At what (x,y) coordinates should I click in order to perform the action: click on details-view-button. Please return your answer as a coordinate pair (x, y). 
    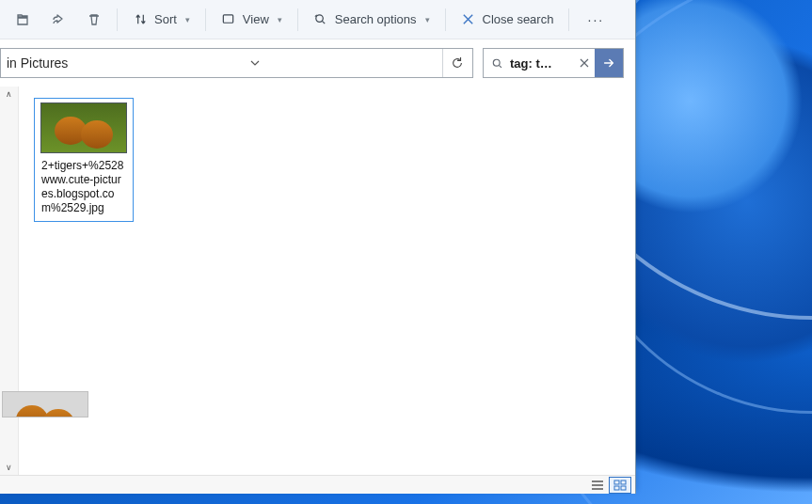
    Looking at the image, I should click on (597, 485).